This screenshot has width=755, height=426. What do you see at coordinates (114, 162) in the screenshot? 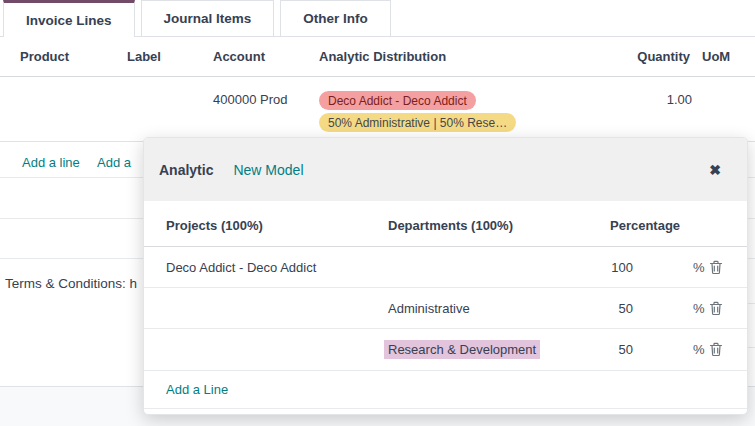
I see `add-a-section-link: Add a` at bounding box center [114, 162].